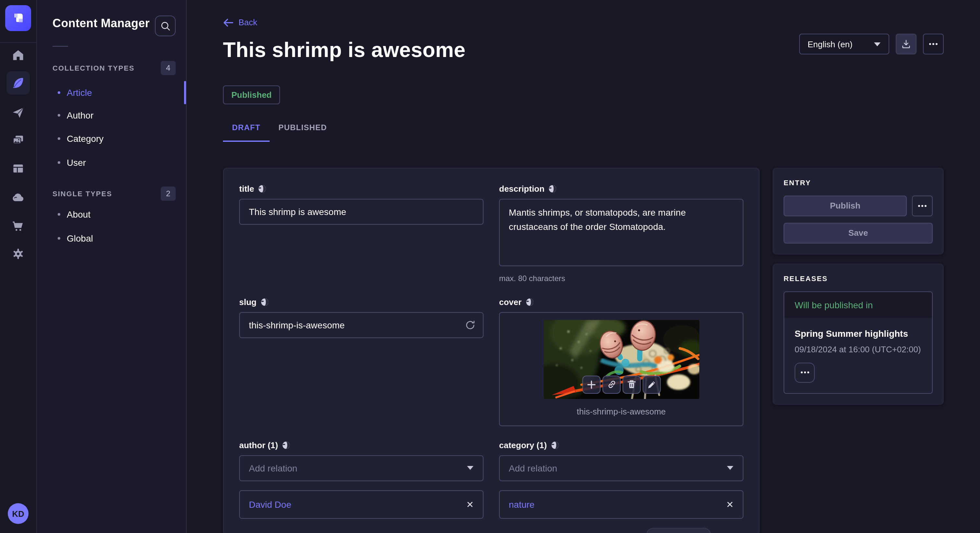 Image resolution: width=980 pixels, height=533 pixels. I want to click on slug-input, so click(361, 325).